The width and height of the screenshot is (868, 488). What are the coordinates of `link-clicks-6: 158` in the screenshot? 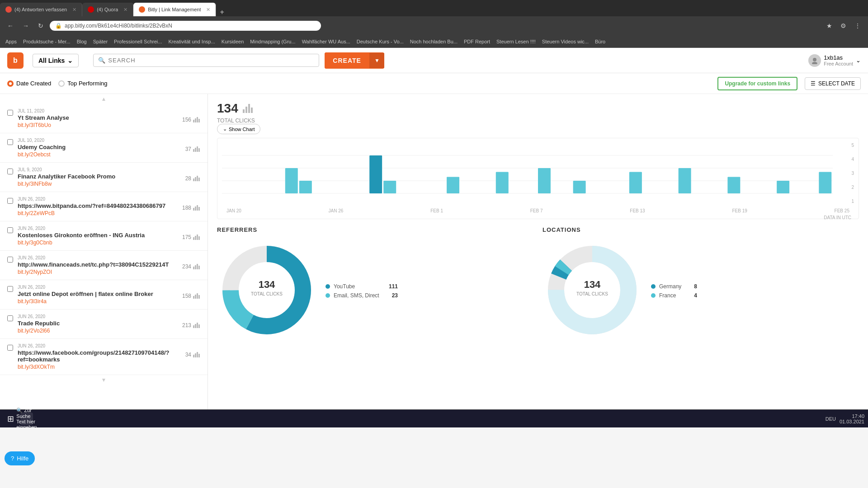 It's located at (187, 296).